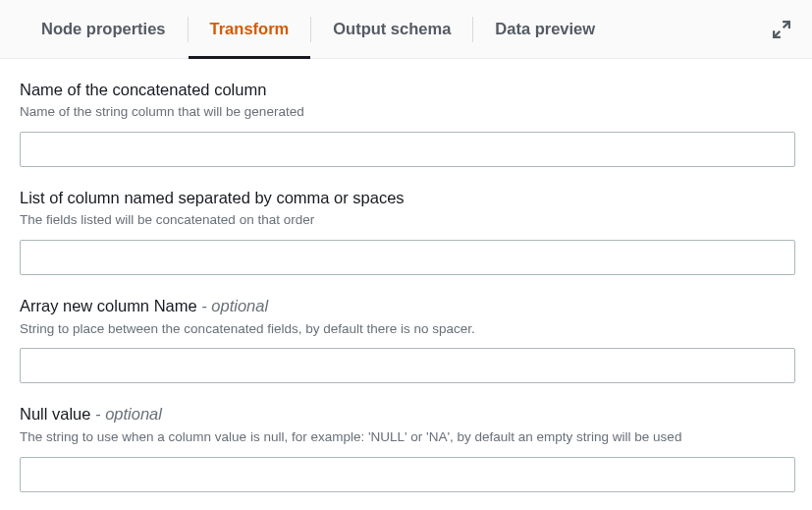 The height and width of the screenshot is (510, 812). Describe the element at coordinates (406, 330) in the screenshot. I see `field-help: String to place between the concatenated…` at that location.